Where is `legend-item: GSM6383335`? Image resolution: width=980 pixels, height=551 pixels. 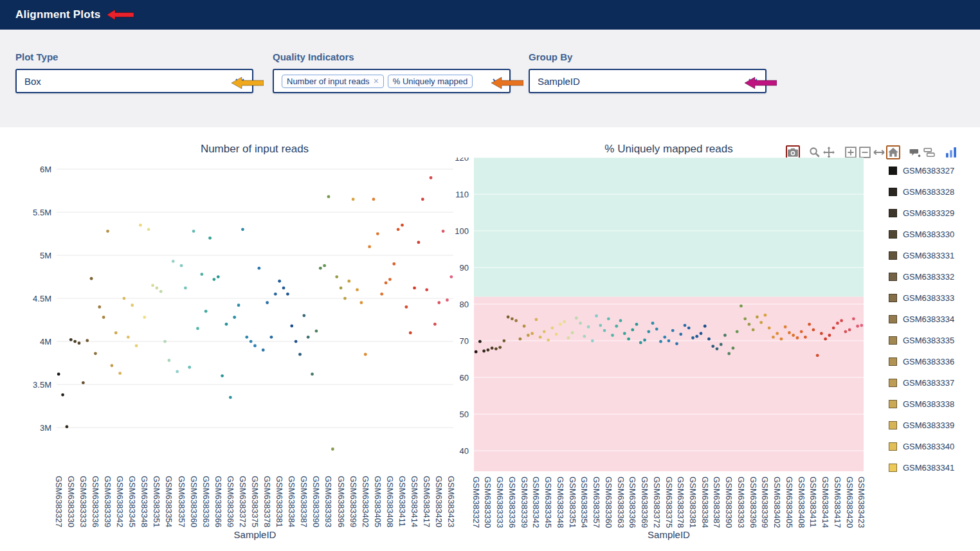 legend-item: GSM6383335 is located at coordinates (934, 340).